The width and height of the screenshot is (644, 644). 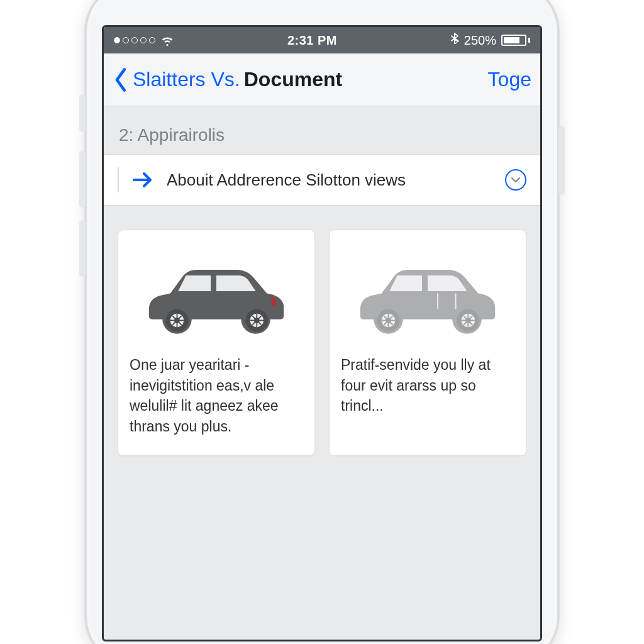 What do you see at coordinates (143, 180) in the screenshot?
I see `arrow-right-icon` at bounding box center [143, 180].